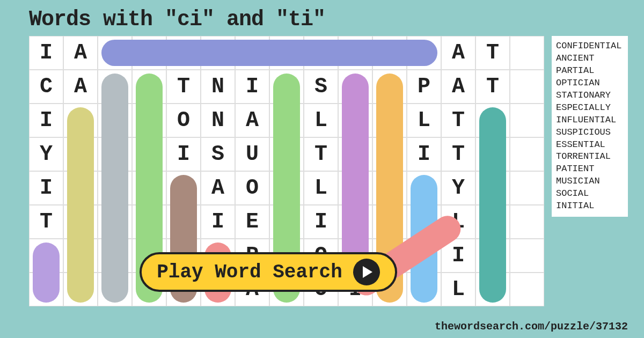 The image size is (644, 338). Describe the element at coordinates (424, 87) in the screenshot. I see `grid-cell: P` at that location.